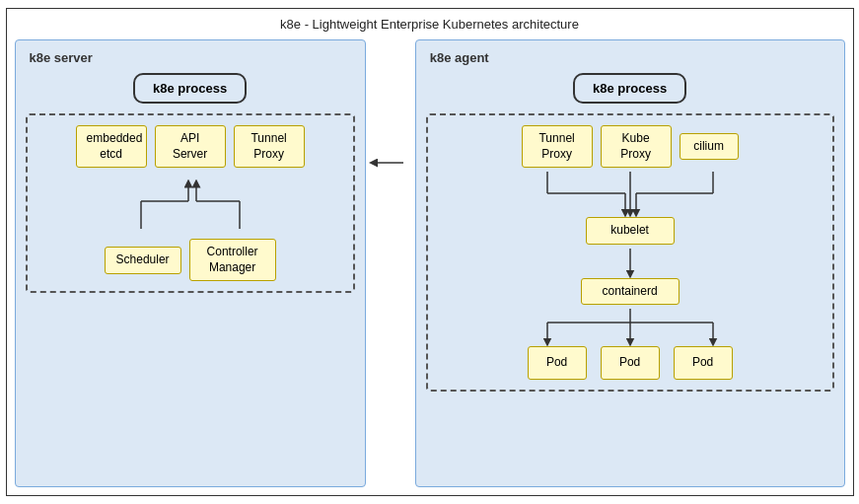 Image resolution: width=859 pixels, height=504 pixels. Describe the element at coordinates (458, 57) in the screenshot. I see `agent-label: k8e agent` at that location.